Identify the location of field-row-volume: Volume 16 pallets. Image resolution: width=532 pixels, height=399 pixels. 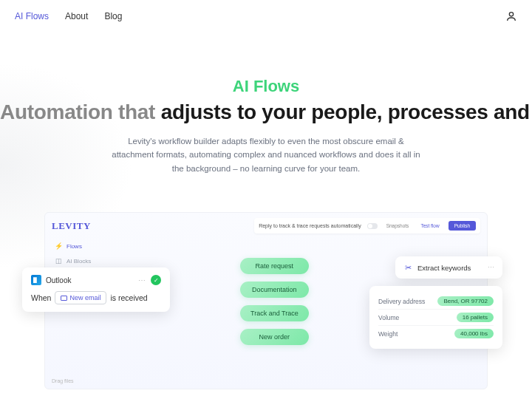
(436, 317).